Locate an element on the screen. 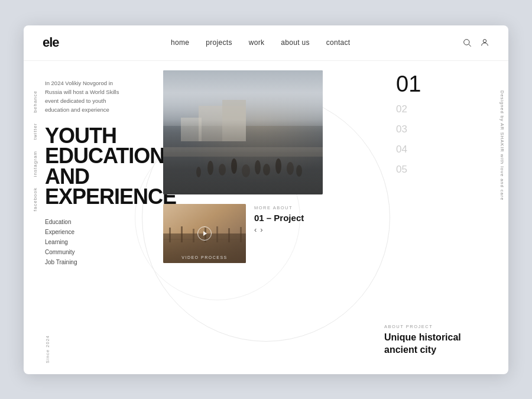 Image resolution: width=532 pixels, height=399 pixels. nav-arrows: ‹ › is located at coordinates (279, 229).